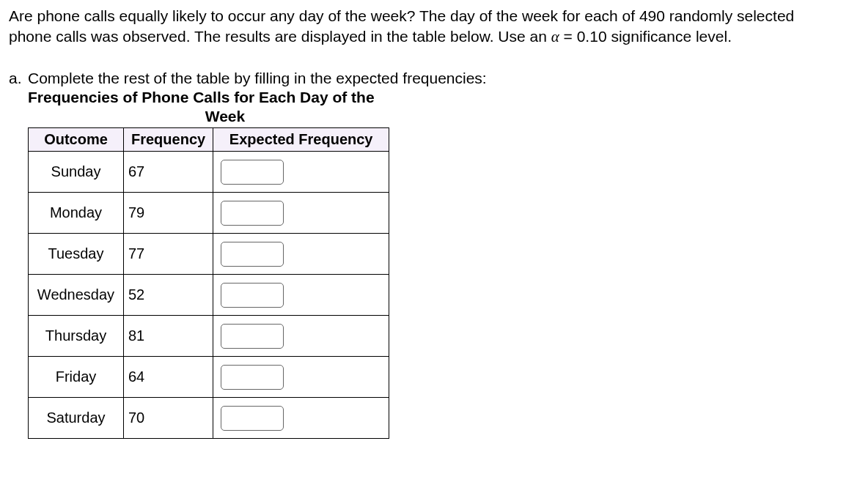  What do you see at coordinates (169, 336) in the screenshot?
I see `frequency-cell: 81` at bounding box center [169, 336].